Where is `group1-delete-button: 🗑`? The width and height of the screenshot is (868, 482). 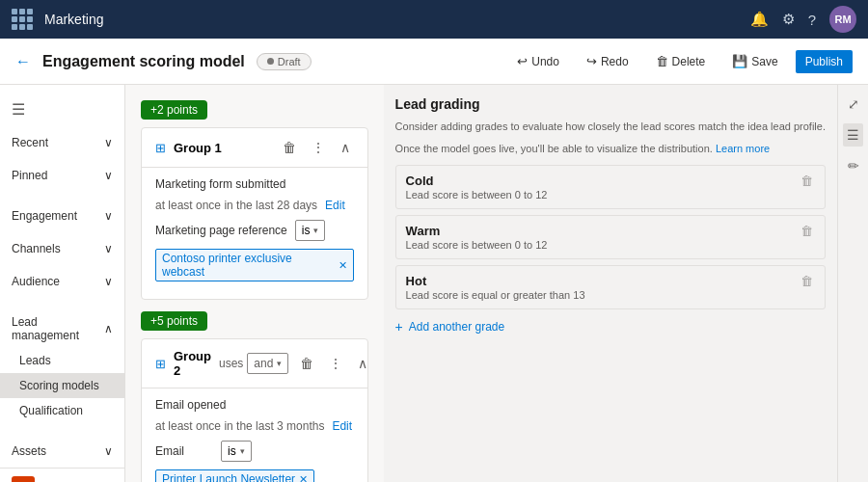
group1-delete-button: 🗑 is located at coordinates (289, 147).